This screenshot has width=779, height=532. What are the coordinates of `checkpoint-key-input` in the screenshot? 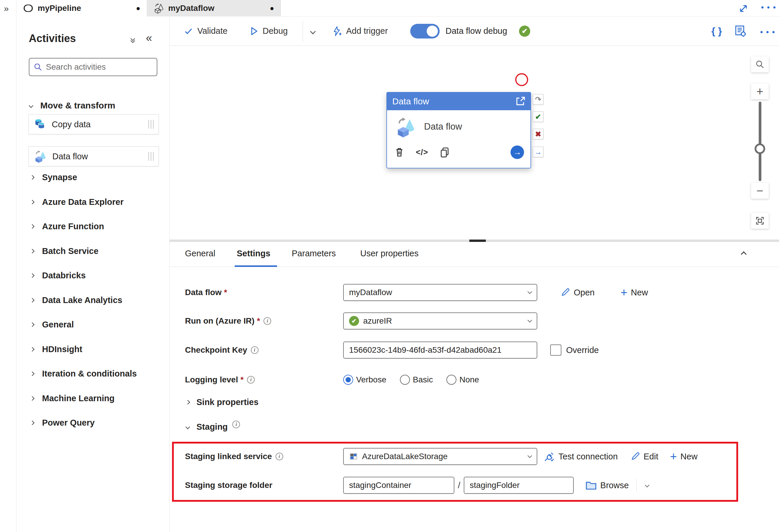 It's located at (440, 350).